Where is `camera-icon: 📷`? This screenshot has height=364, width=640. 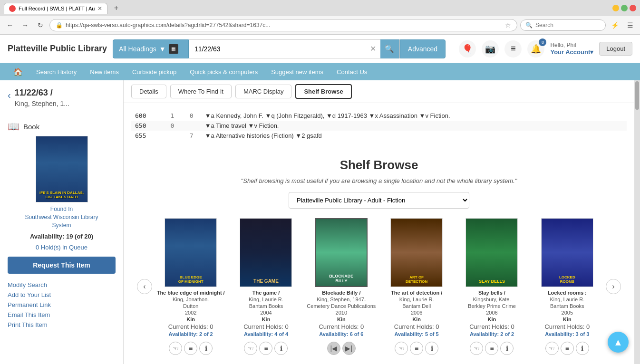
camera-icon: 📷 is located at coordinates (490, 49).